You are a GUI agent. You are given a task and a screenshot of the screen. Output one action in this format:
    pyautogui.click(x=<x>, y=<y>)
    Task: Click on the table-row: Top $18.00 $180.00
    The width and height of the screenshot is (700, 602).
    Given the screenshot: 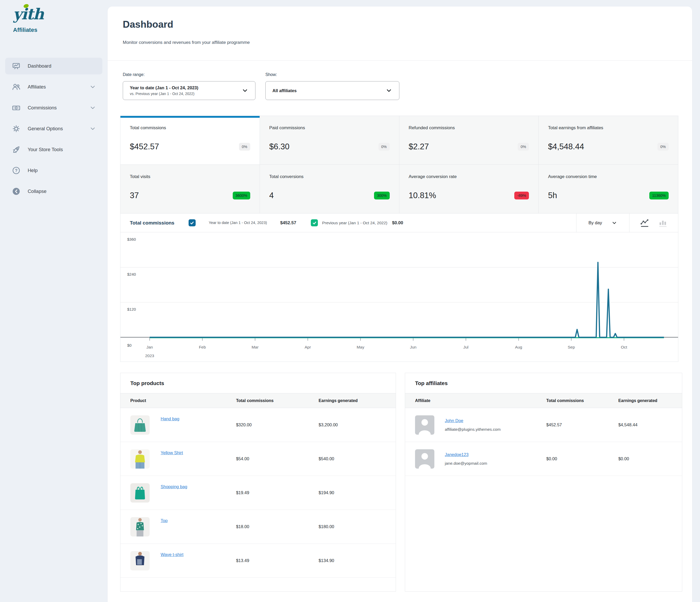 What is the action you would take?
    pyautogui.click(x=258, y=527)
    